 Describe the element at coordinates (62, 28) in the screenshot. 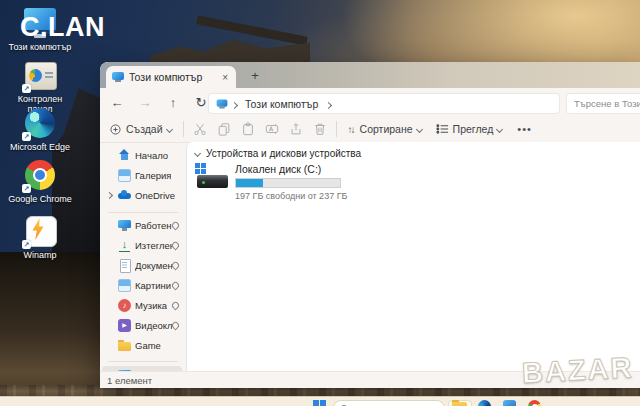

I see `watermark-clan: C.LAN` at that location.